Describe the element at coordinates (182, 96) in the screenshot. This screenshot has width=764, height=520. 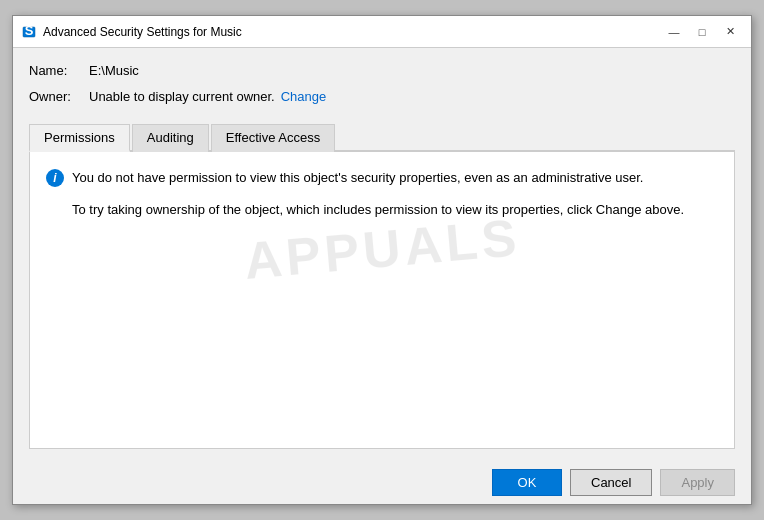
I see `owner-value: Unable to display current owner.` at that location.